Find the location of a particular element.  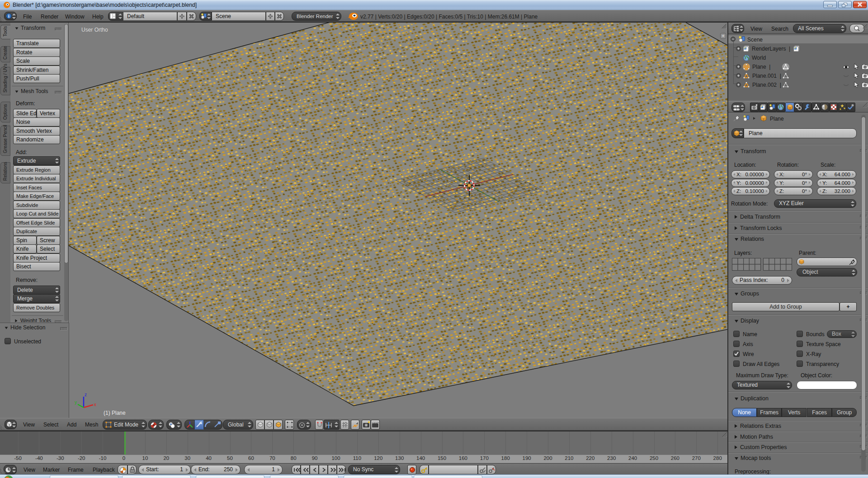

svg-text: z is located at coordinates (86, 395).